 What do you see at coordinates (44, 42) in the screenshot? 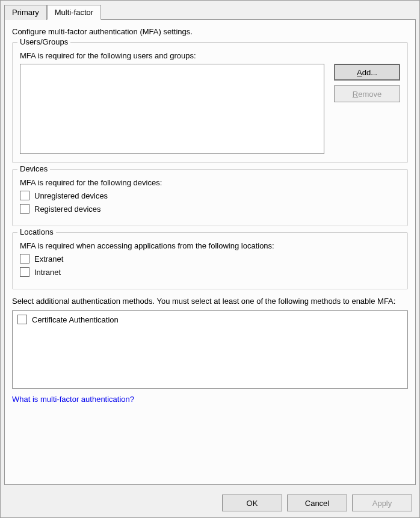
I see `groupbox-title-users: Users/Groups` at bounding box center [44, 42].